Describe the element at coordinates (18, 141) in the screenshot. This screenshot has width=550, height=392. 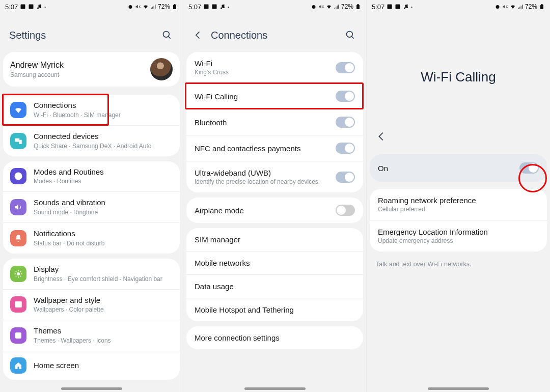
I see `devices-icon` at that location.